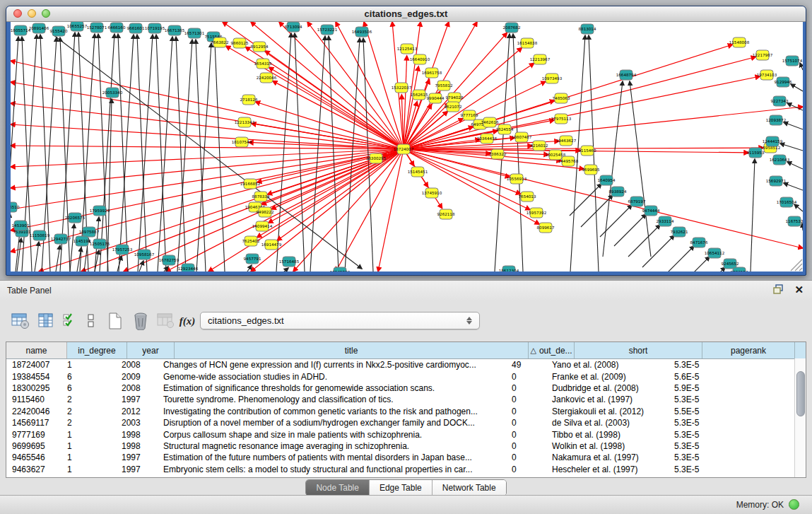 The height and width of the screenshot is (514, 812). Describe the element at coordinates (626, 75) in the screenshot. I see `graph-node: 16648794` at that location.